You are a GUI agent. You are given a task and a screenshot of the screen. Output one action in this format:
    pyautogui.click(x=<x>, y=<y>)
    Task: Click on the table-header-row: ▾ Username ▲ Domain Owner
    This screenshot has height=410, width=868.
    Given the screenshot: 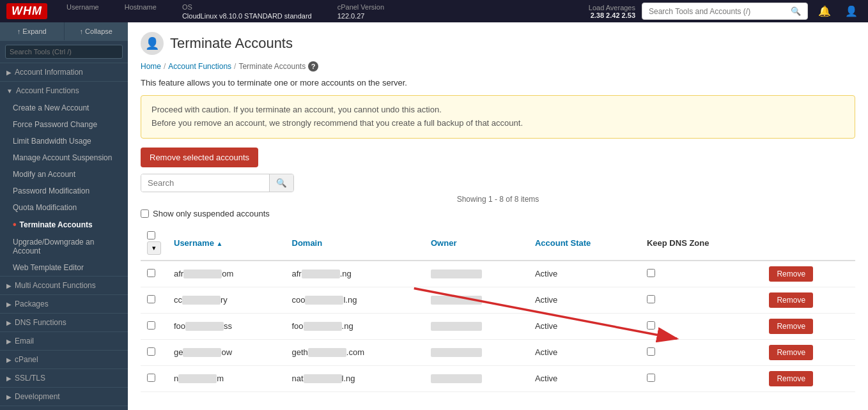 What is the action you would take?
    pyautogui.click(x=498, y=243)
    